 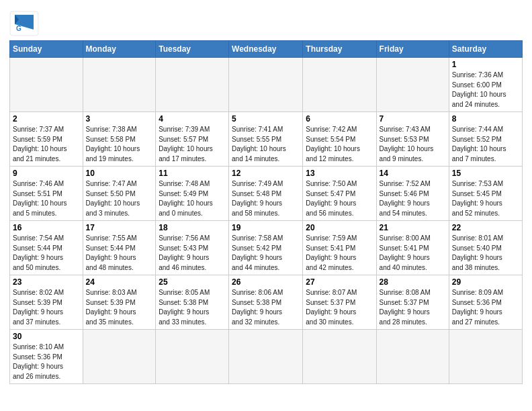 What do you see at coordinates (340, 140) in the screenshot?
I see `calendar-cell: 6Sunrise: 7:42 AM Sunset: 5:54 PM Daylig…` at bounding box center [340, 140].